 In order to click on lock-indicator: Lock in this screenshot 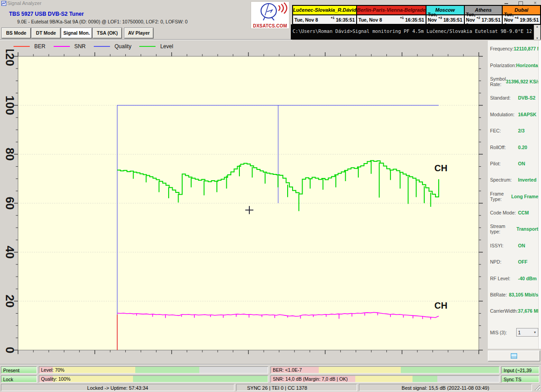, I will do `click(19, 379)`.